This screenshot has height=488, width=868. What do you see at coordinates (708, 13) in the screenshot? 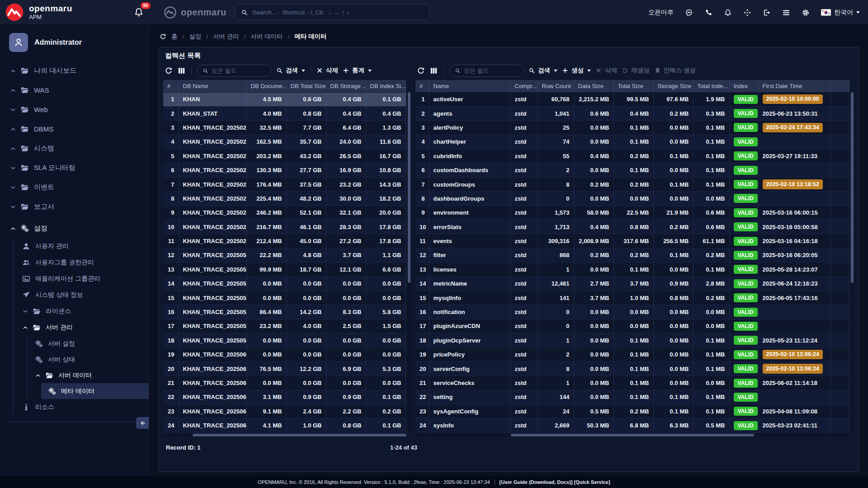
I see `phone-icon` at bounding box center [708, 13].